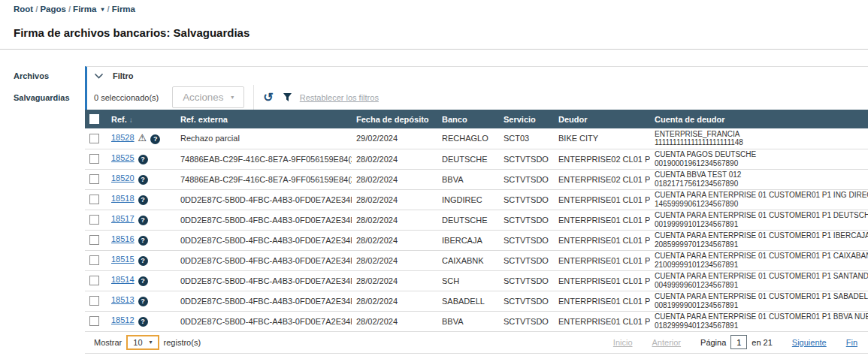 This screenshot has width=868, height=362. What do you see at coordinates (53, 9) in the screenshot?
I see `breadcrumb-item-pagos: Pagos` at bounding box center [53, 9].